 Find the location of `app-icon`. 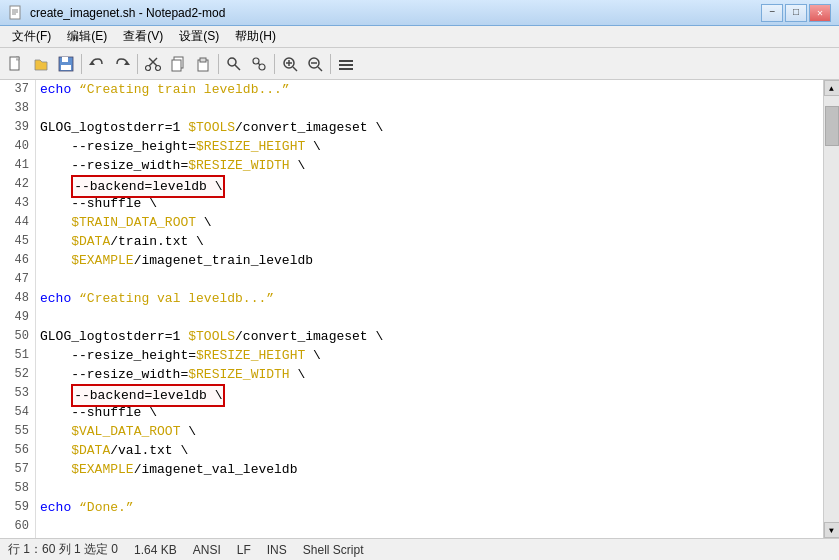

app-icon is located at coordinates (16, 13).